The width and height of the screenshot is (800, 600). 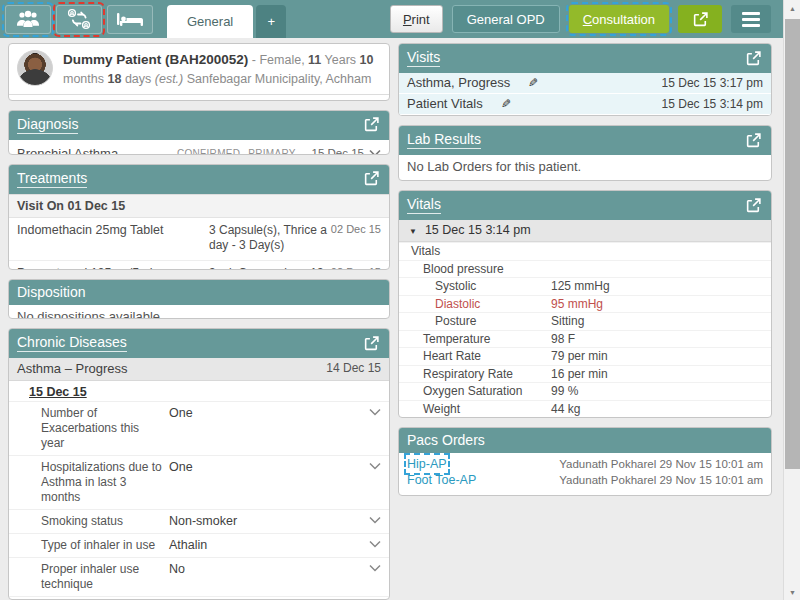 What do you see at coordinates (408, 20) in the screenshot?
I see `print-label: P` at bounding box center [408, 20].